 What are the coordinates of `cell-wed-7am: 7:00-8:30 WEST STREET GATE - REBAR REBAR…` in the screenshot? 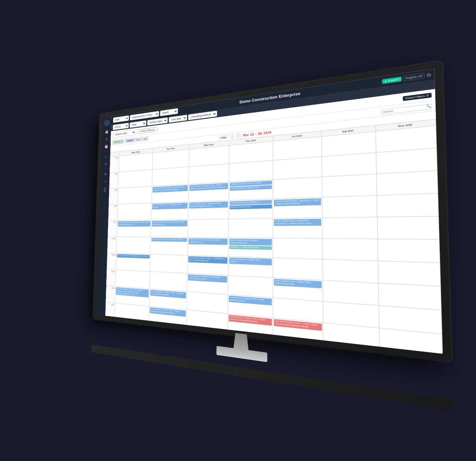 It's located at (209, 192).